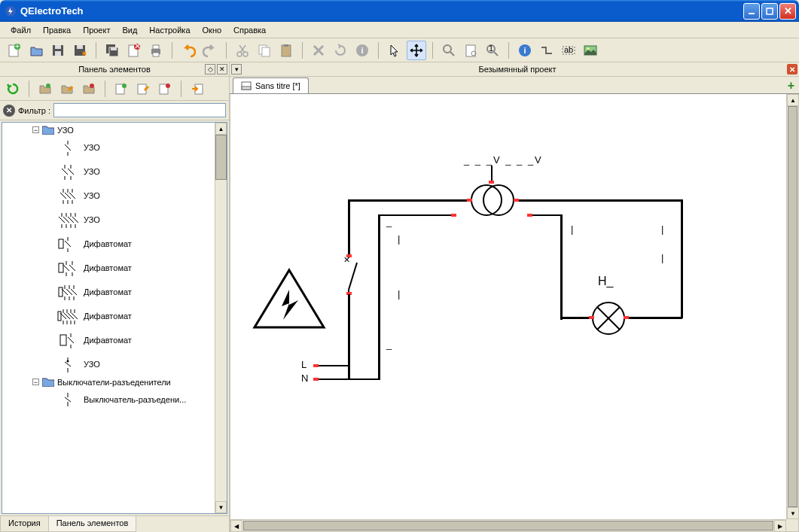 This screenshot has width=799, height=532. I want to click on cut-icon, so click(242, 50).